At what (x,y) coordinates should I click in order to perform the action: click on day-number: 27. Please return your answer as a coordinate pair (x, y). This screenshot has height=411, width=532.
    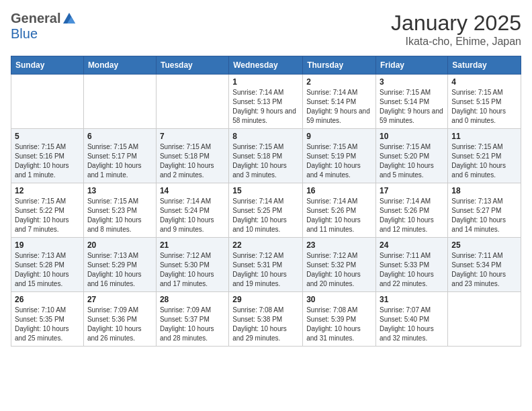
    Looking at the image, I should click on (120, 300).